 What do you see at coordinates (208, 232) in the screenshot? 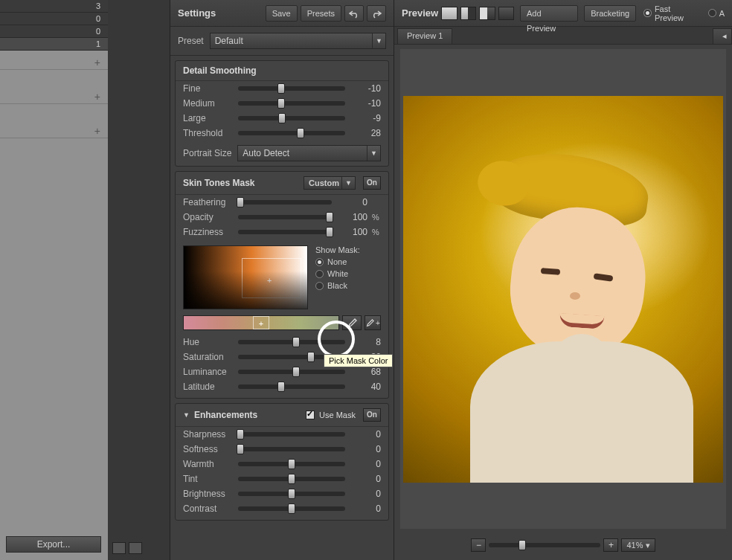
I see `fuzziness-label: Fuzziness` at bounding box center [208, 232].